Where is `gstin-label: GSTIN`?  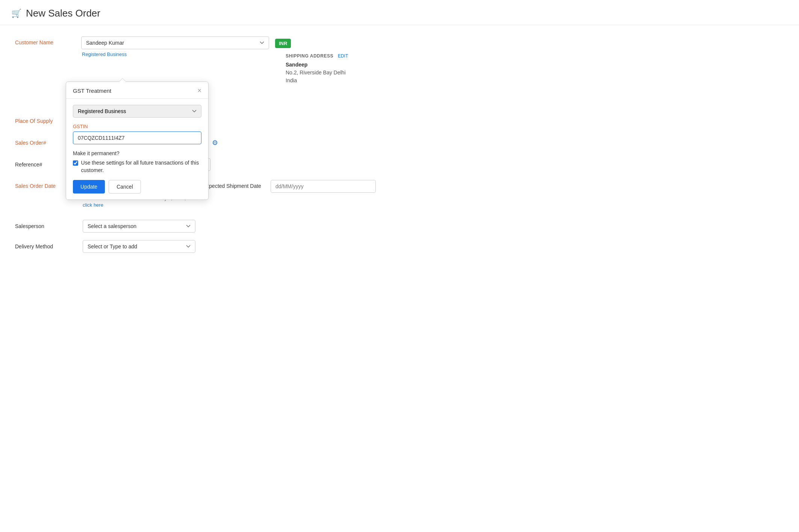 gstin-label: GSTIN is located at coordinates (137, 126).